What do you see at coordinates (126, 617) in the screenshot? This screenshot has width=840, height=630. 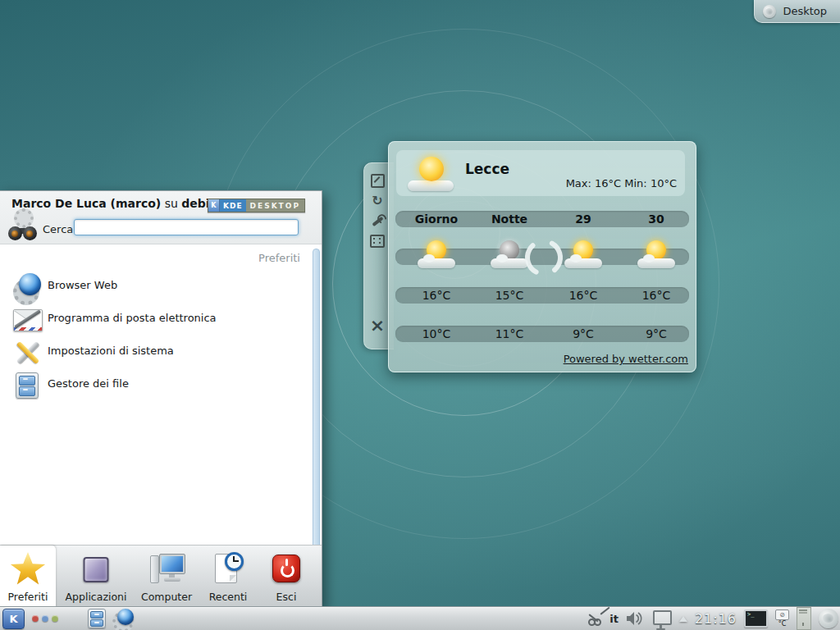 I see `globe-shape` at bounding box center [126, 617].